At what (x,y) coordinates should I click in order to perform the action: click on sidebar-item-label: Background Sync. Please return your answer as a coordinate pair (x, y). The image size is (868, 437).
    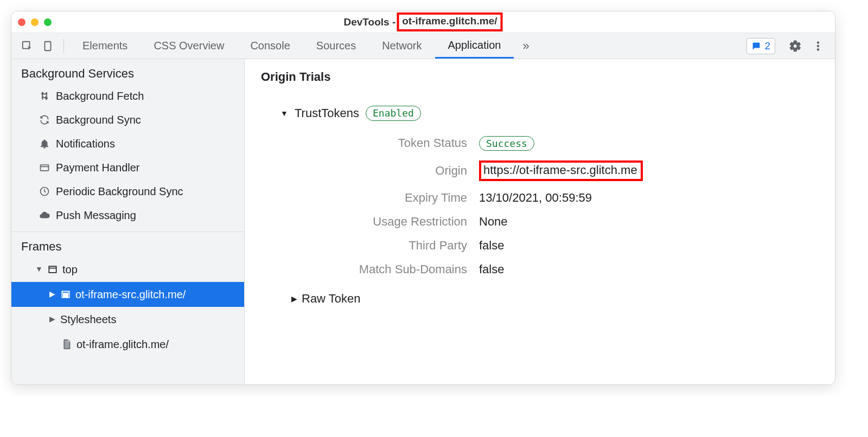
    Looking at the image, I should click on (99, 120).